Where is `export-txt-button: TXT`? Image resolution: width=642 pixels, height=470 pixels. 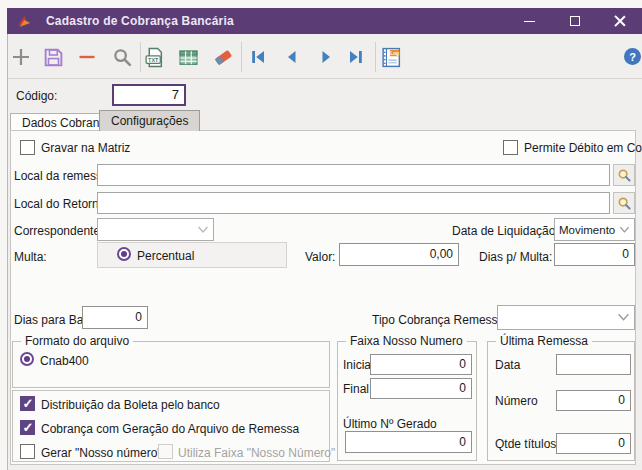
export-txt-button: TXT is located at coordinates (154, 57).